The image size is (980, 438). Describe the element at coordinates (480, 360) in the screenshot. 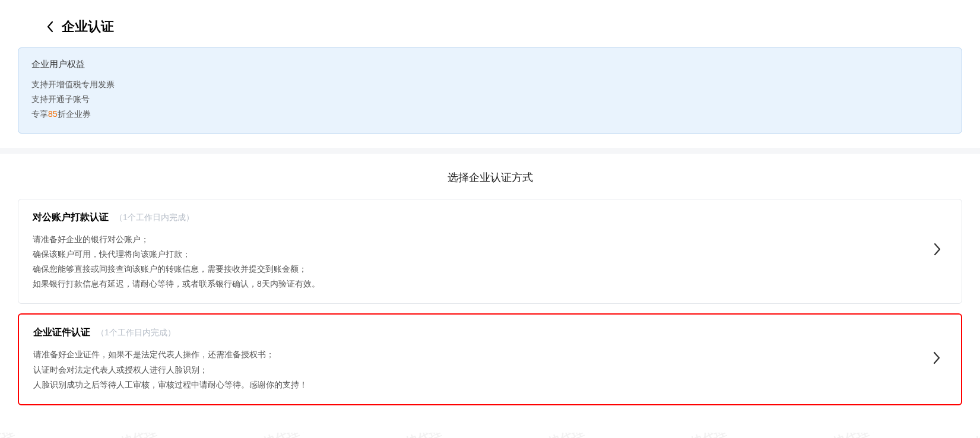

I see `method-content: 企业证件认证 （1个工作日内完成） 请准备好企业证件，如果不是法定代表人操作，还…` at that location.